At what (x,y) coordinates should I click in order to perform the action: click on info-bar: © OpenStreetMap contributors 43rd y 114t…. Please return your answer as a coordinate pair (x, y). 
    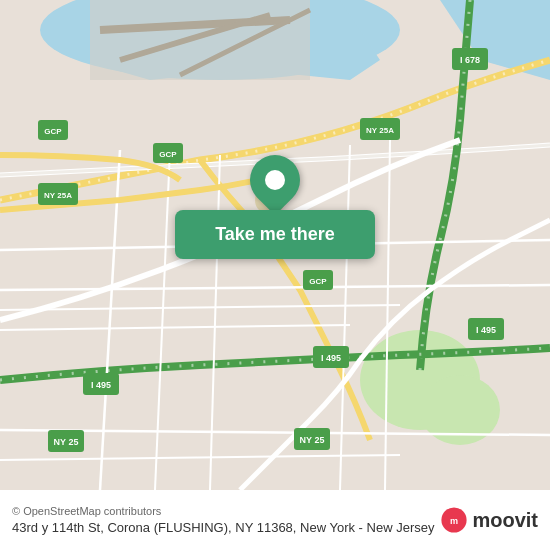
    Looking at the image, I should click on (275, 520).